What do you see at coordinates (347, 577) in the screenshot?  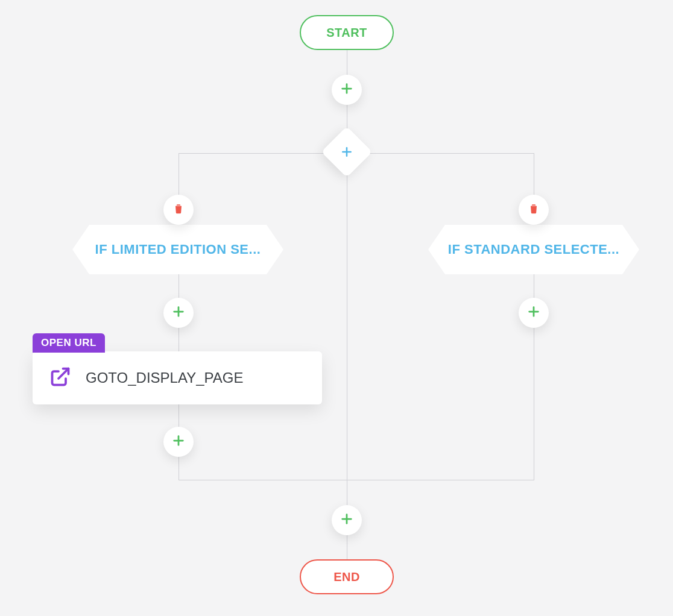 I see `end-label: END` at bounding box center [347, 577].